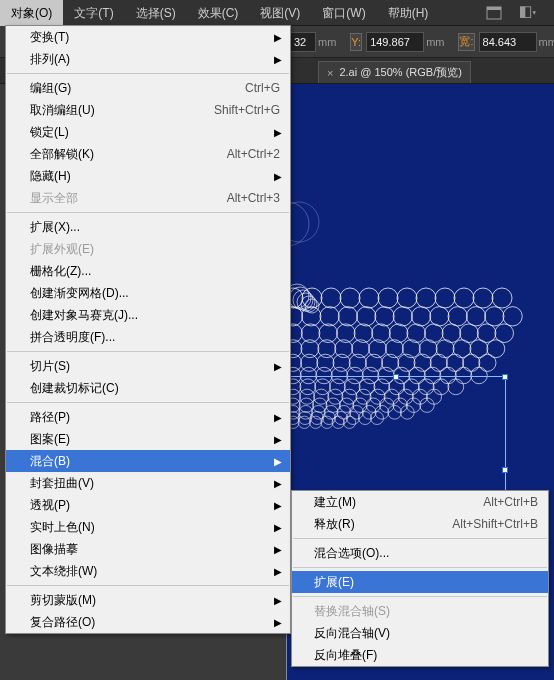  Describe the element at coordinates (155, 176) in the screenshot. I see `menu-item-label: 隐藏(H)` at that location.